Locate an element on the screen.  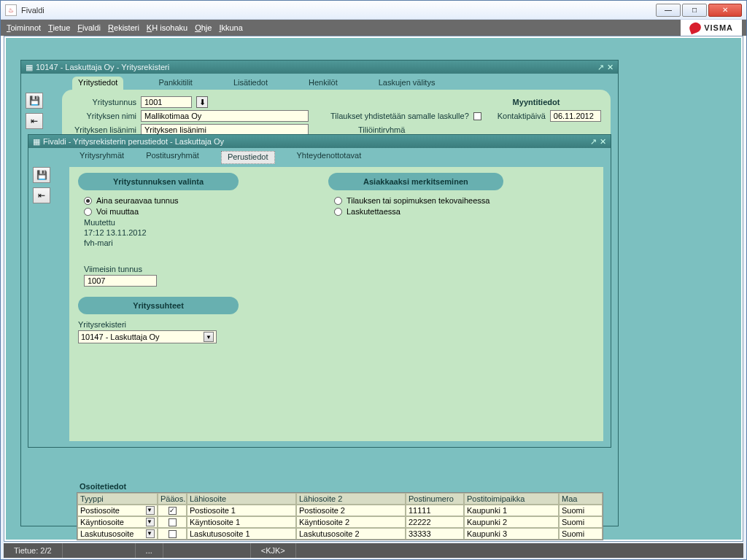
col-maa: Maa is located at coordinates (581, 499).